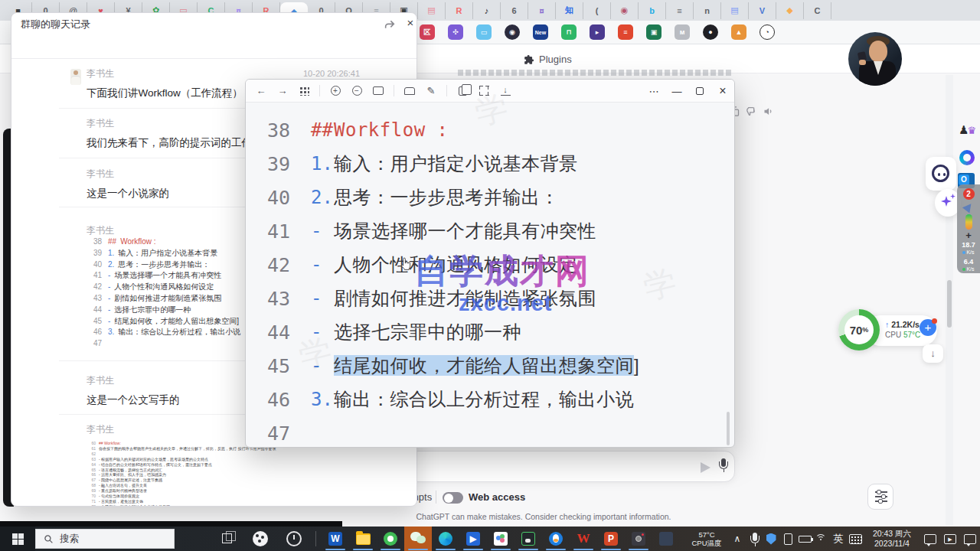  I want to click on chess-extension-icon: ♟♛, so click(968, 130).